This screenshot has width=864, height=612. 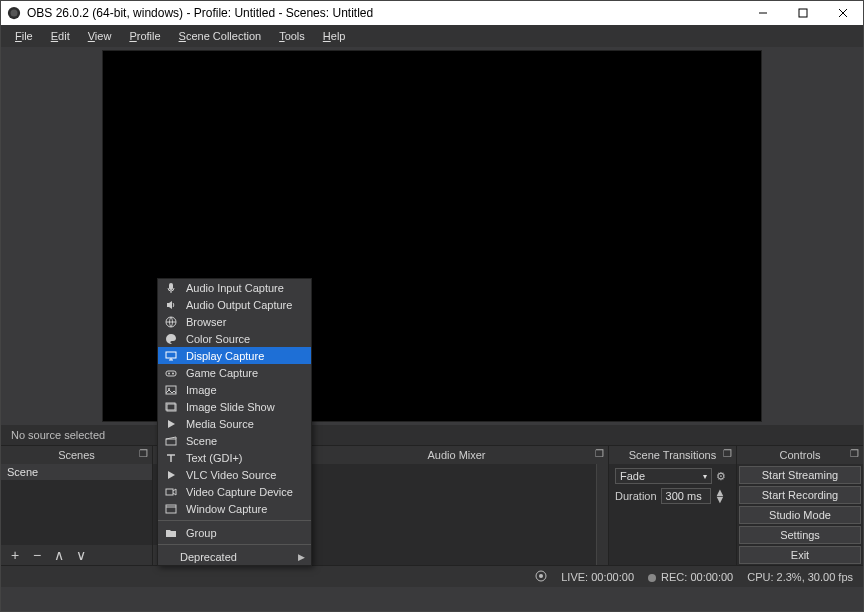 I want to click on menu-item-label: Color Source, so click(x=218, y=339).